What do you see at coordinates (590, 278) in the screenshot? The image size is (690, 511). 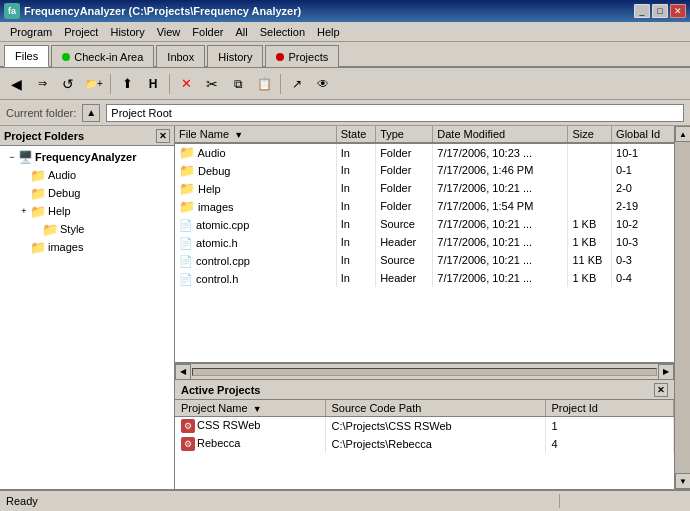 I see `cell-size: 1 KB` at bounding box center [590, 278].